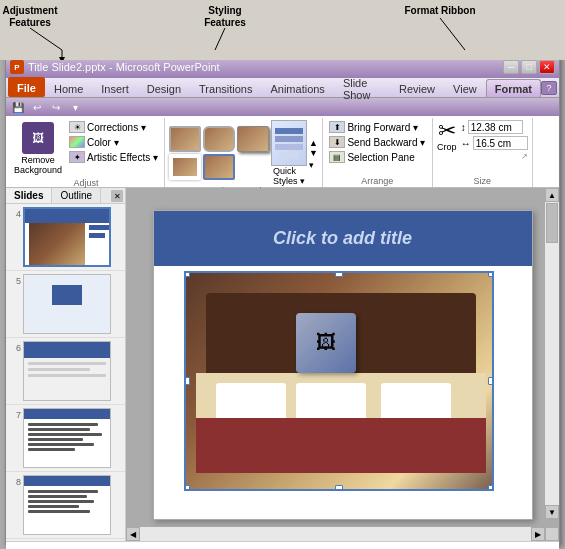  I want to click on save-quick-button: 💾, so click(18, 107).